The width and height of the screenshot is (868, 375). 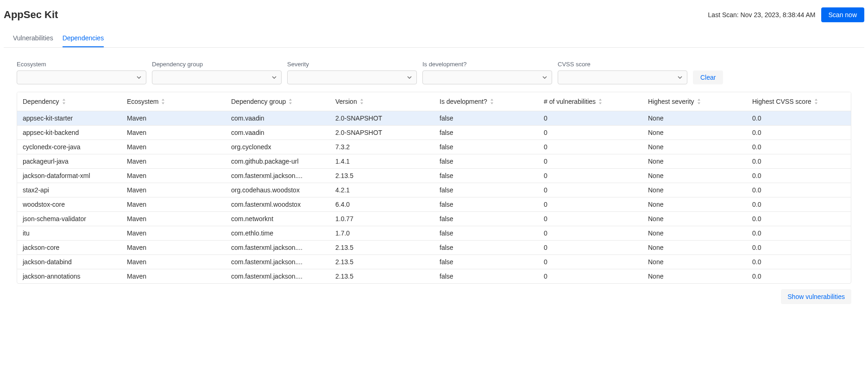 What do you see at coordinates (487, 77) in the screenshot?
I see `filter-is-development-select` at bounding box center [487, 77].